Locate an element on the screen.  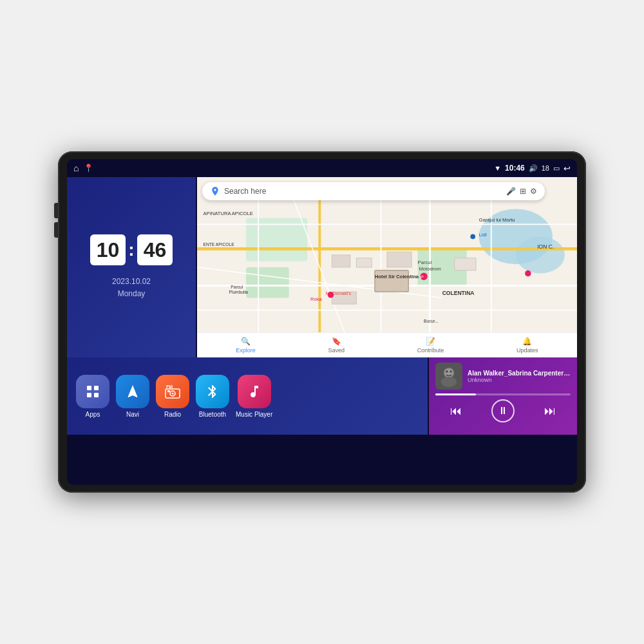
bottom-section: Apps Navi is located at coordinates (322, 396).